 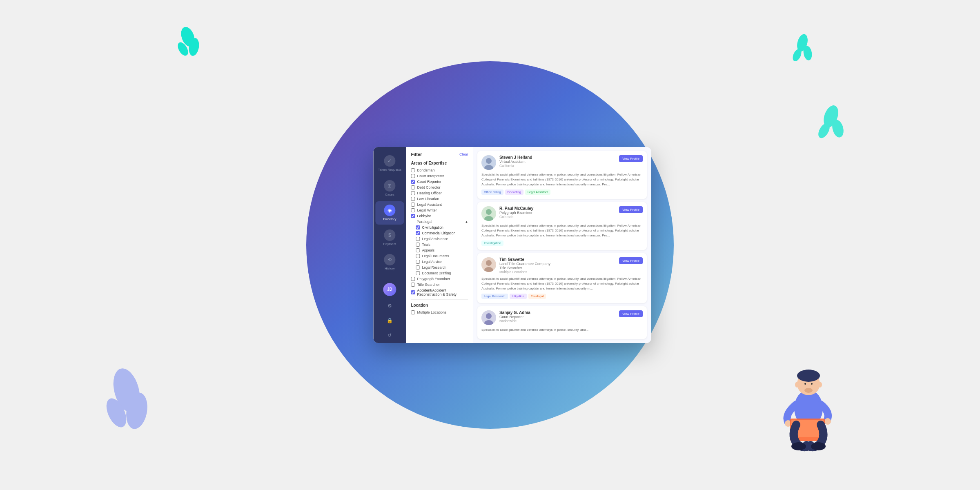 I want to click on profile-location-3: Multiple Locations, so click(x=558, y=272).